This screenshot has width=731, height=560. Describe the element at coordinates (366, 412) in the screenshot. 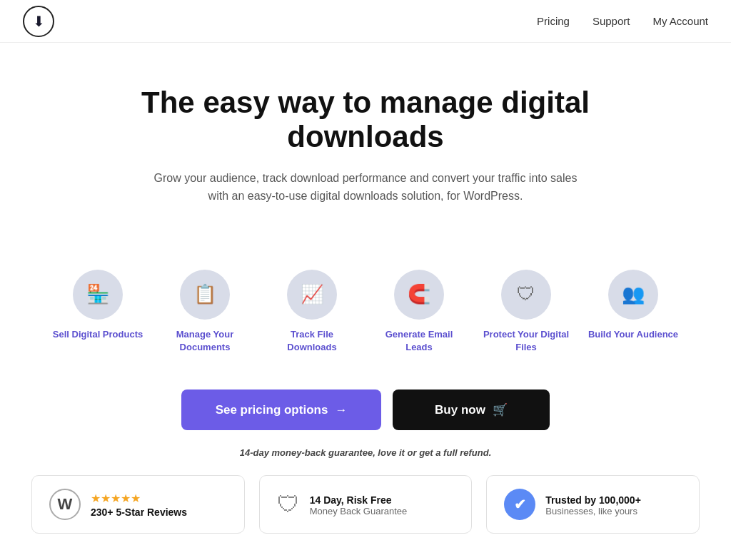

I see `cta-row: See pricing options → Buy now 🛒` at that location.